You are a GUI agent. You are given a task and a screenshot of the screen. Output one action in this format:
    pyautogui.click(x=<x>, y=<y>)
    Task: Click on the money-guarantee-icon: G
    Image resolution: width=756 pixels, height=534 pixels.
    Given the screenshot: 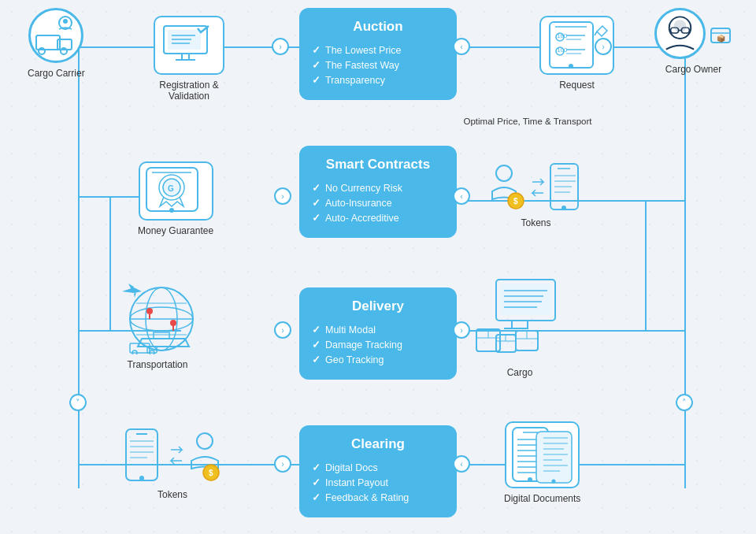 What is the action you would take?
    pyautogui.click(x=176, y=191)
    